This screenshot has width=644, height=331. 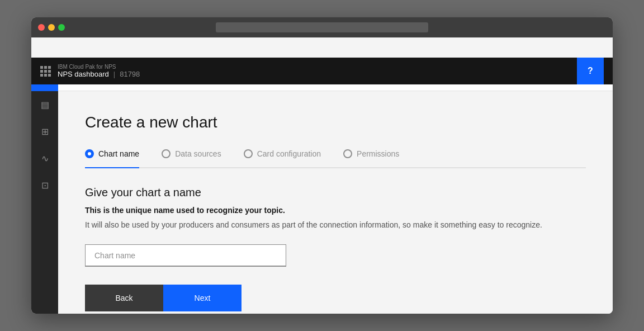 What do you see at coordinates (335, 225) in the screenshot?
I see `description-normal: It will also be used by your producers a…` at bounding box center [335, 225].